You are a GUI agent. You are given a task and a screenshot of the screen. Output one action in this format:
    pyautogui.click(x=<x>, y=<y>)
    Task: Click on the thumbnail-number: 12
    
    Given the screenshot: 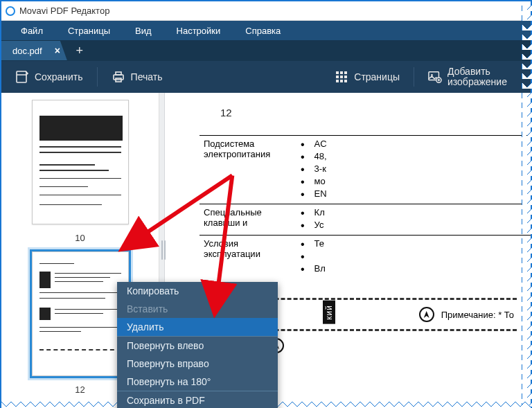 What is the action you would take?
    pyautogui.click(x=80, y=389)
    